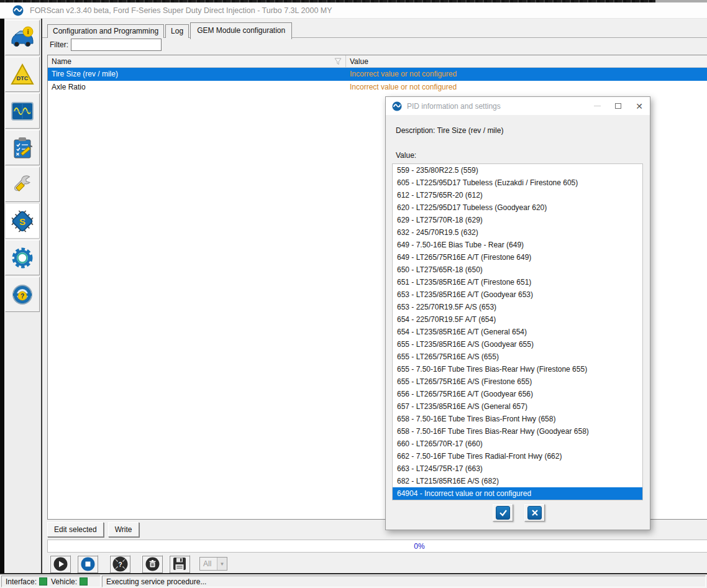  I want to click on config-table-rows: Tire Size (rev / mile)Incorrect value or…, so click(378, 81).